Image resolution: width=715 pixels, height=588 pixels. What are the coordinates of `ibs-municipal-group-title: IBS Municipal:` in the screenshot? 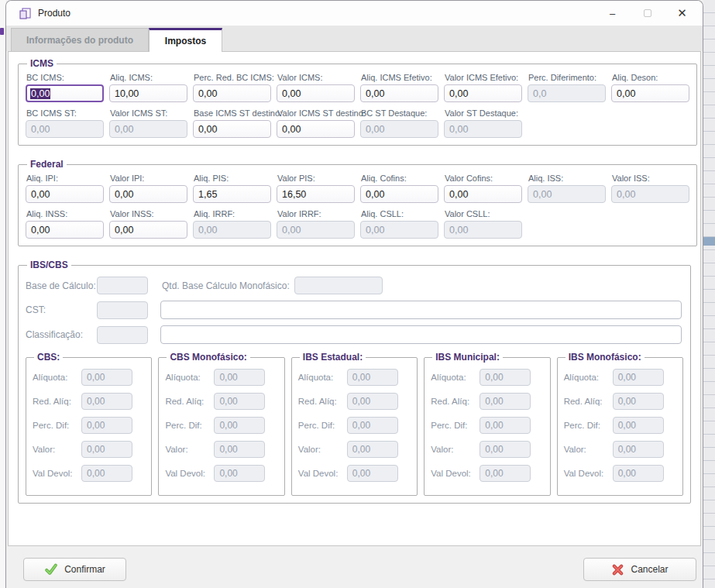 It's located at (468, 357).